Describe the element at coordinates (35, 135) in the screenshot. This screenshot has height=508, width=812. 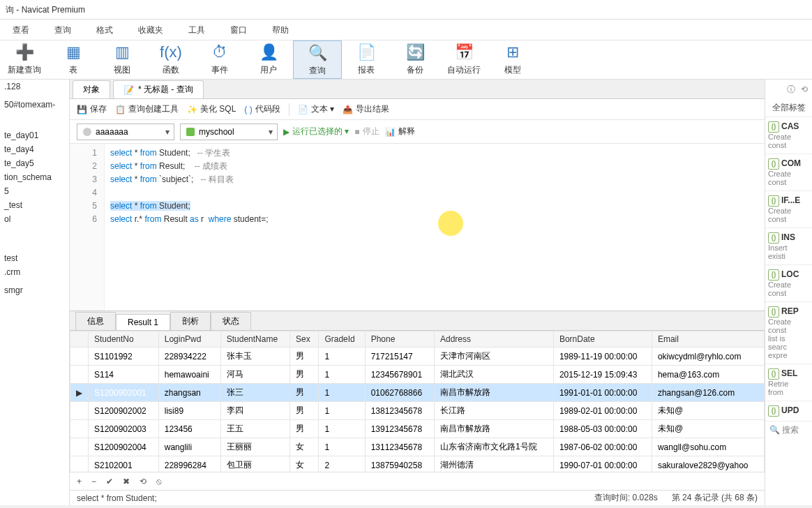
I see `tree-item: te_day01` at that location.